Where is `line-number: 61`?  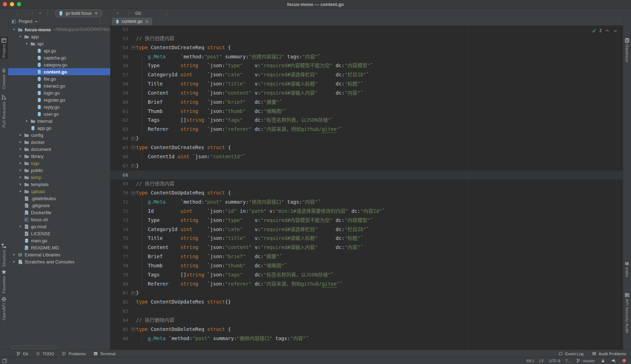
line-number: 61 is located at coordinates (120, 111).